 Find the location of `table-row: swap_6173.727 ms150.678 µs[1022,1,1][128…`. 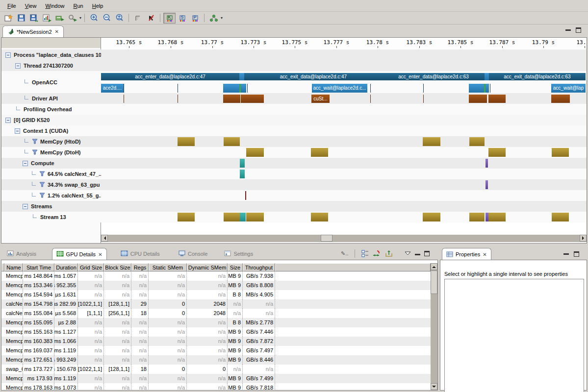

table-row: swap_6173.727 ms150.678 µs[1022,1,1][128… is located at coordinates (216, 369).